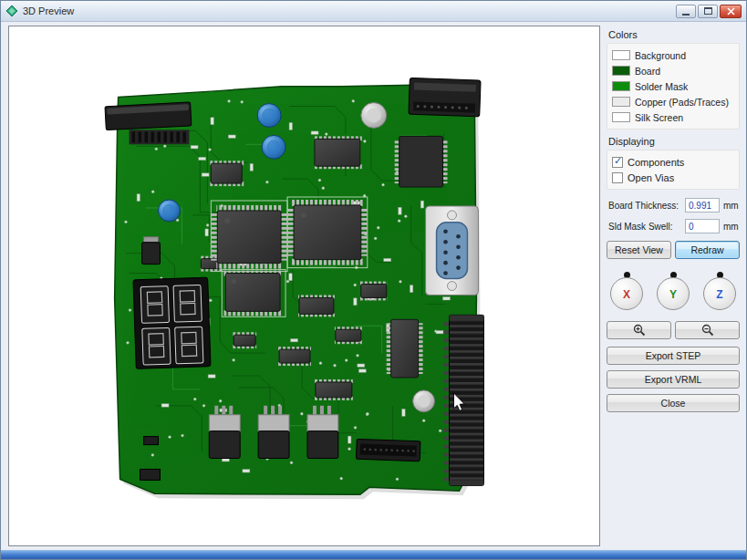 This screenshot has height=560, width=747. I want to click on top-left-pin-row, so click(160, 137).